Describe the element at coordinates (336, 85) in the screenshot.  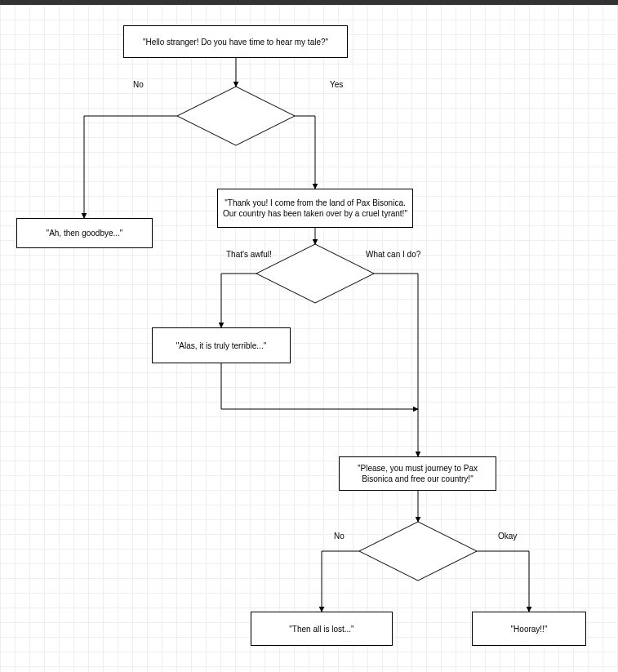
I see `edge-d1-yes: Yes` at that location.